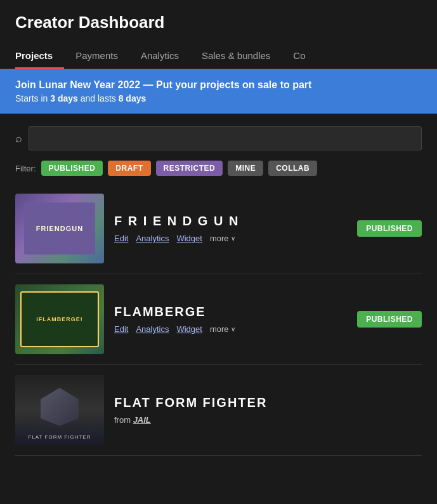  Describe the element at coordinates (231, 319) in the screenshot. I see `project-info-flamberge: FLAMBERGE Edit Analytics Widget more ∨` at that location.